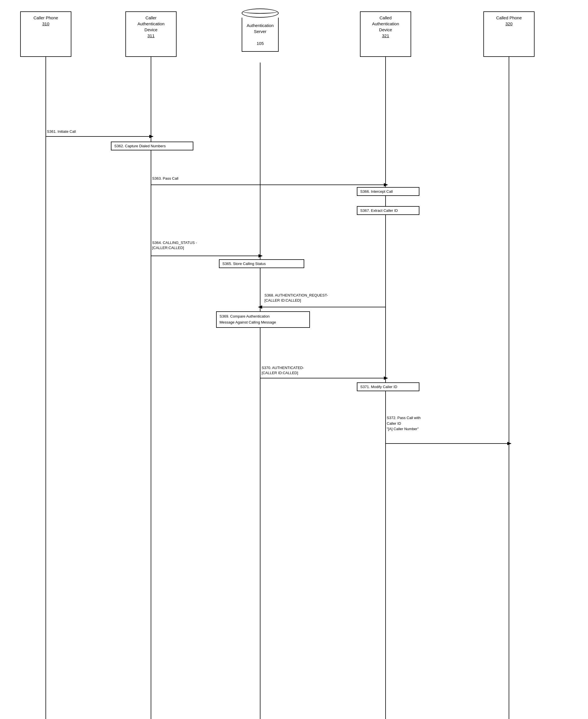  What do you see at coordinates (152, 146) in the screenshot?
I see `box-s362: S362. Capture Dialed Numbers` at bounding box center [152, 146].